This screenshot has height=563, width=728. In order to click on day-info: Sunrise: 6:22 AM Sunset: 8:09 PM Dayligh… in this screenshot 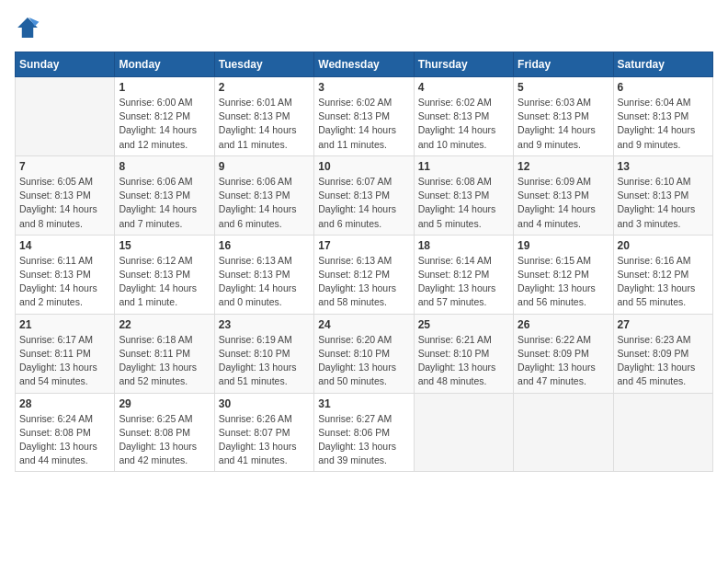, I will do `click(563, 361)`.